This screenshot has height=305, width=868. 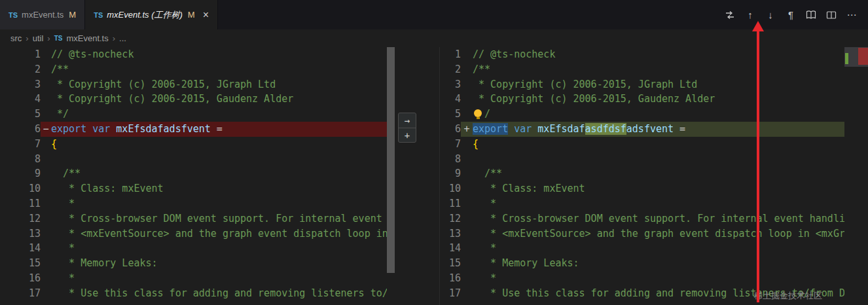 What do you see at coordinates (788, 296) in the screenshot?
I see `watermark: 稀土掘金技术社区` at bounding box center [788, 296].